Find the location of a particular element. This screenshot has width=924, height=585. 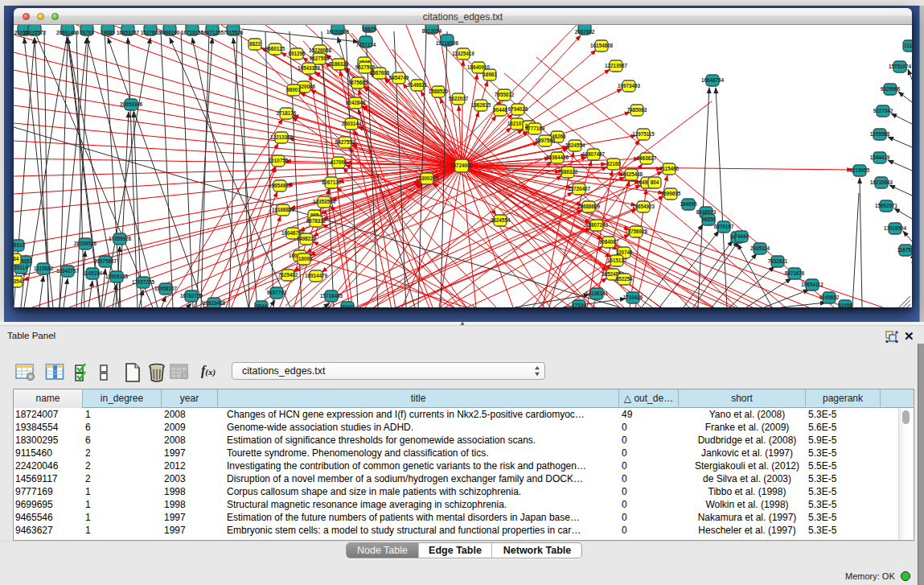

svg-text: 10653267 is located at coordinates (129, 32).